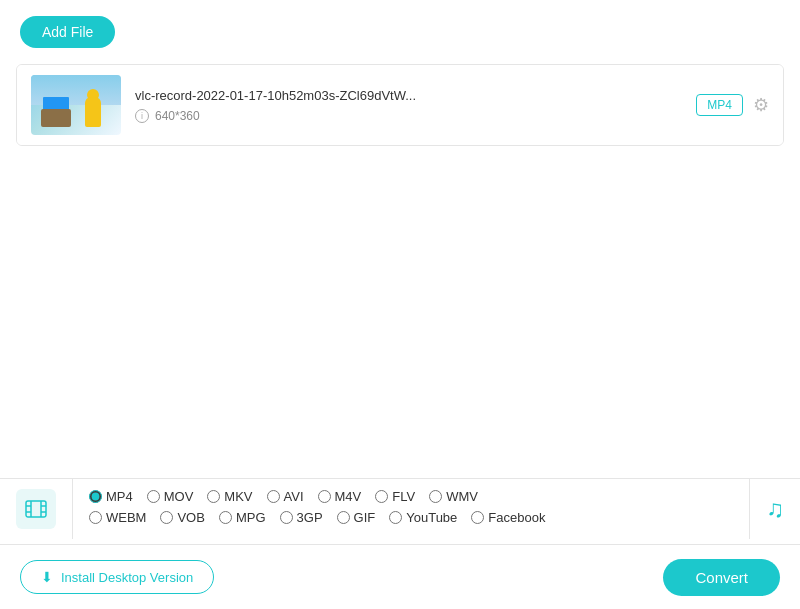  Describe the element at coordinates (411, 509) in the screenshot. I see `format-options: MP4 MOV MKV AVI M4V FLV WMV W` at that location.